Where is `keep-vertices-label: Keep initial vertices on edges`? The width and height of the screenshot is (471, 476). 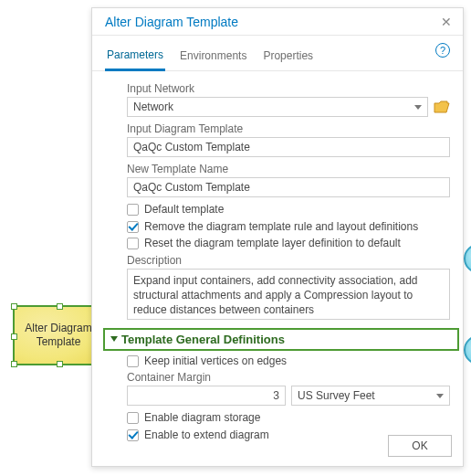
keep-vertices-label: Keep initial vertices on edges is located at coordinates (215, 362).